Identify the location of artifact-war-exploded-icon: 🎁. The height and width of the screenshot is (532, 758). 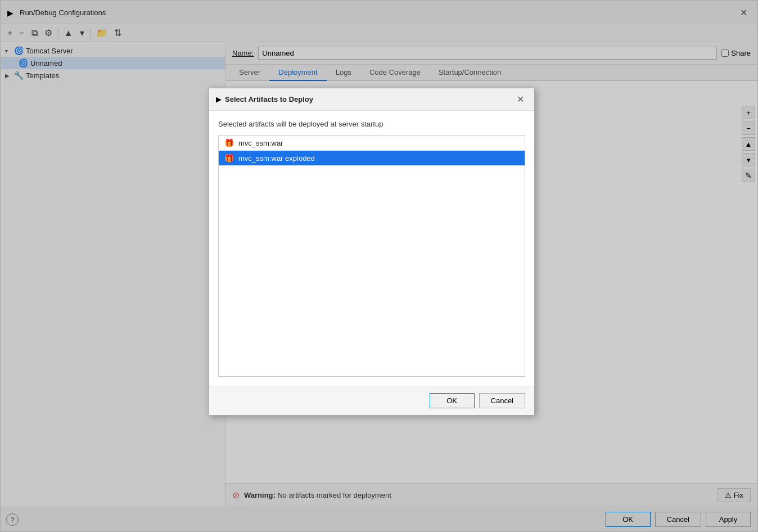
(229, 158).